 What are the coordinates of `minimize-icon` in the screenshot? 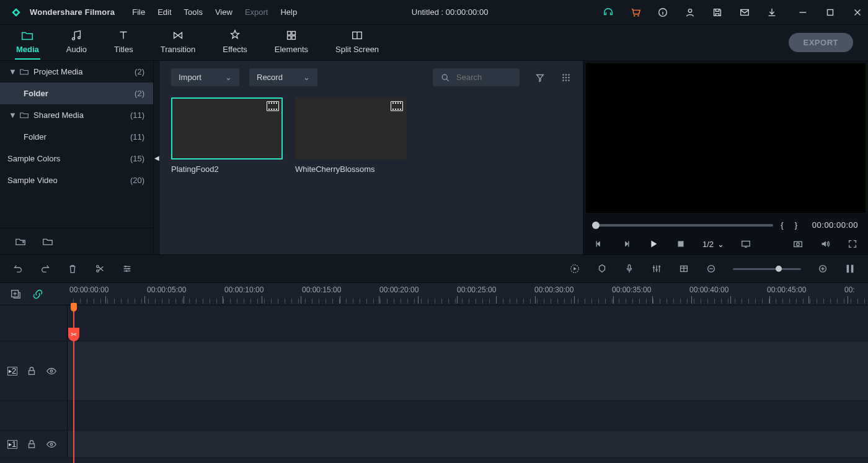 It's located at (803, 12).